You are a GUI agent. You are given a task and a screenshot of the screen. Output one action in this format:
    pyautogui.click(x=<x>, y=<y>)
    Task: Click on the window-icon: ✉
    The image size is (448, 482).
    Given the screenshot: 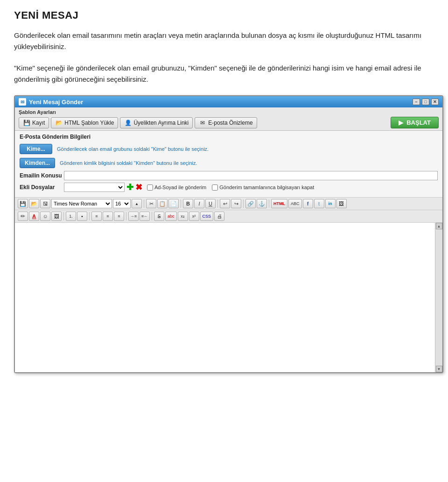 What is the action you would take?
    pyautogui.click(x=22, y=102)
    